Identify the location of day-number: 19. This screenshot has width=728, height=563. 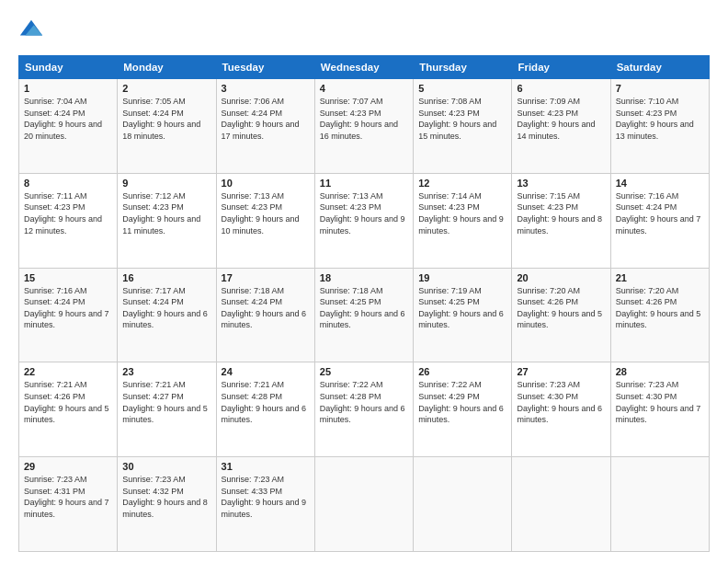
(462, 278).